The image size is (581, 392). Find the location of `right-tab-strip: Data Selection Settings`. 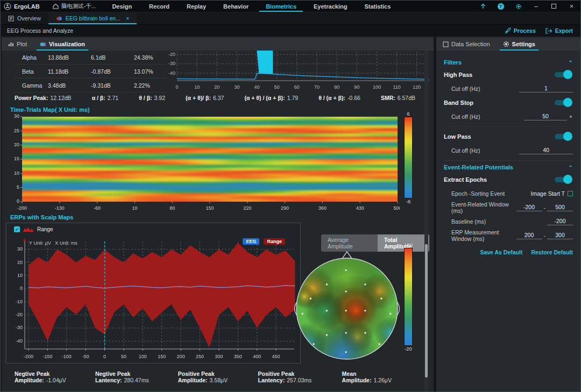

right-tab-strip: Data Selection Settings is located at coordinates (508, 44).